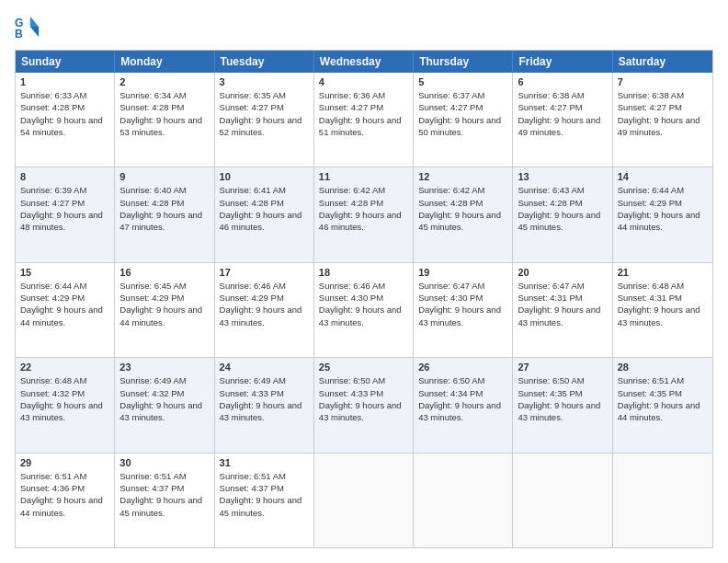 This screenshot has width=728, height=563. What do you see at coordinates (265, 500) in the screenshot?
I see `day-cell-31: 31Sunrise: 6:51 AMSunset: 4:37 PMDayligh…` at bounding box center [265, 500].